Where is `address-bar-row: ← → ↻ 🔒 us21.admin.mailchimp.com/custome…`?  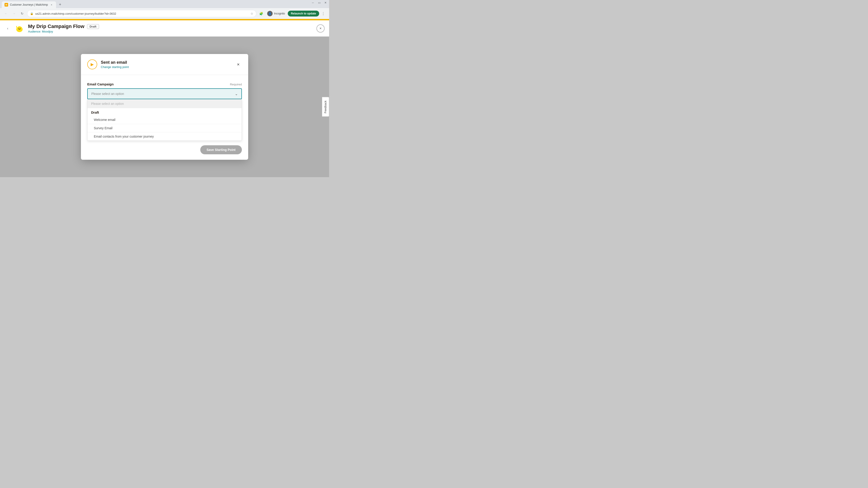 address-bar-row: ← → ↻ 🔒 us21.admin.mailchimp.com/custome… is located at coordinates (164, 13).